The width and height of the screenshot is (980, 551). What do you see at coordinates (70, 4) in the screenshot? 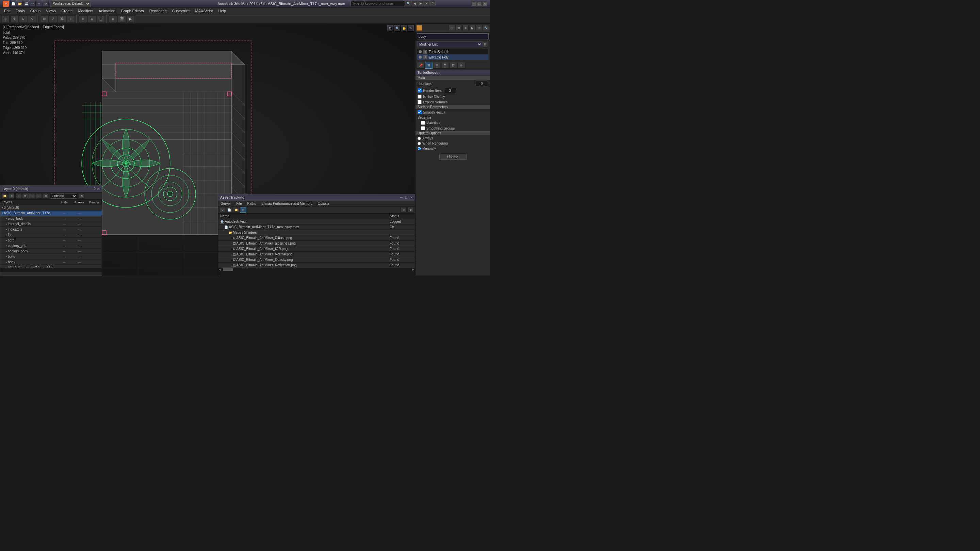
I see `workspace-dropdown: Workspace: Default` at bounding box center [70, 4].